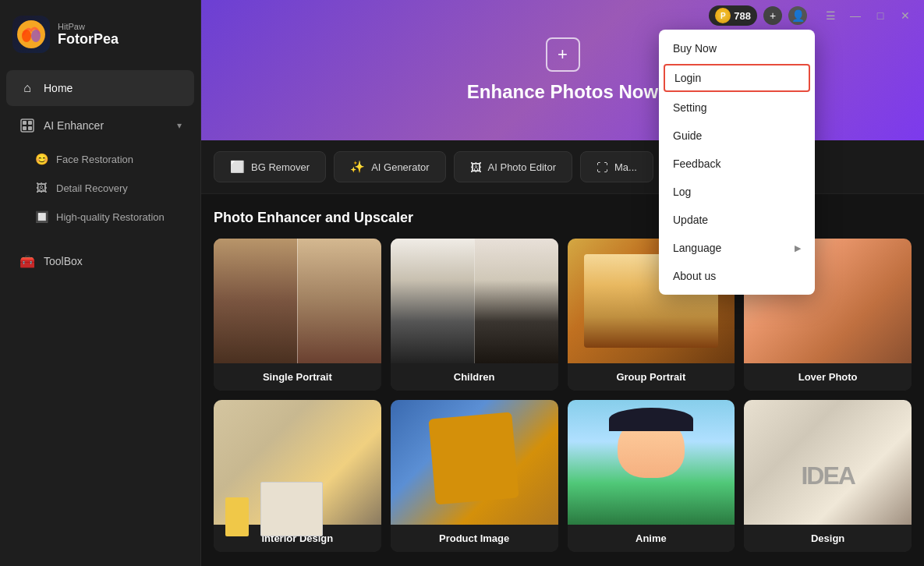 This screenshot has width=924, height=566. Describe the element at coordinates (41, 217) in the screenshot. I see `high-quality-icon: 🔲` at that location.